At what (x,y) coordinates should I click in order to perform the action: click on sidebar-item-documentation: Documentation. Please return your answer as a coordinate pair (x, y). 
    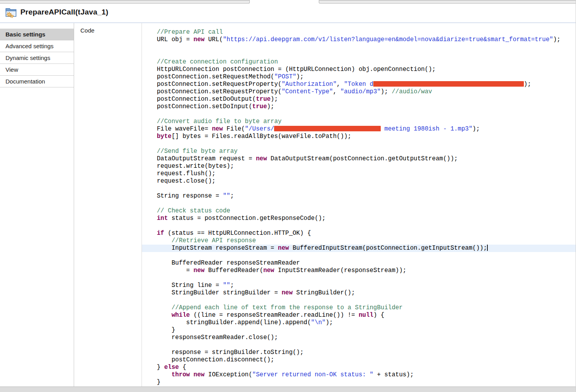
    Looking at the image, I should click on (37, 82).